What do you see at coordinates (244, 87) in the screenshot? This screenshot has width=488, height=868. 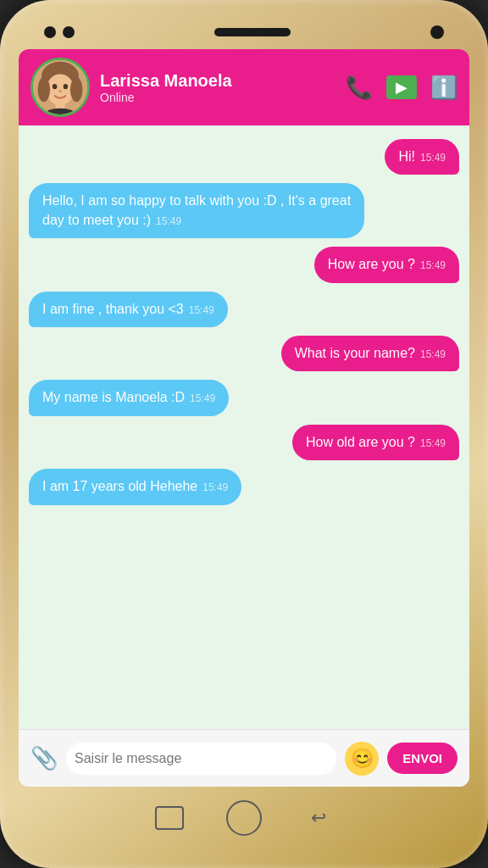 I see `chat-header: Larissa Manoela Online 📞 ▶ ℹ️` at bounding box center [244, 87].